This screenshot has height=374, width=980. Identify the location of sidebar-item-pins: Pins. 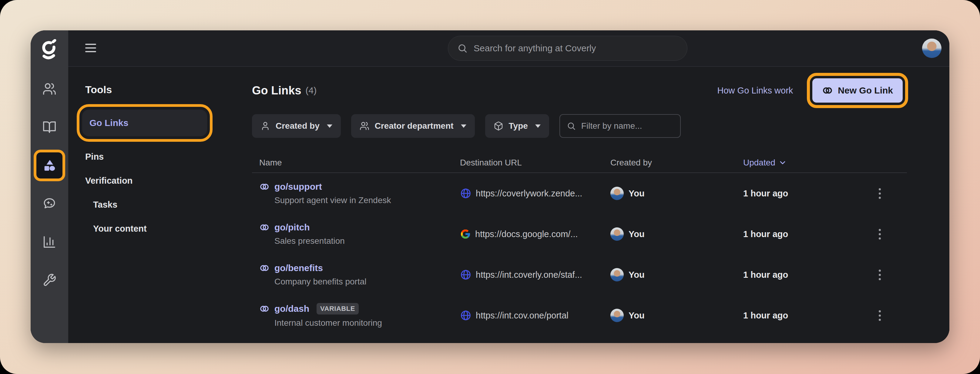
(169, 157).